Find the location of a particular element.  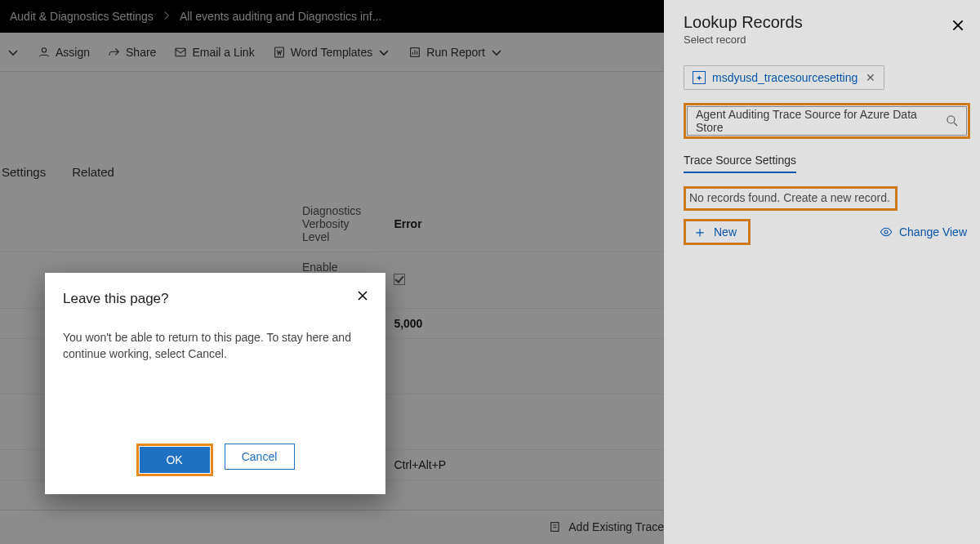

search-input: Agent Auditing Trace Source for Azure Da… is located at coordinates (826, 121).